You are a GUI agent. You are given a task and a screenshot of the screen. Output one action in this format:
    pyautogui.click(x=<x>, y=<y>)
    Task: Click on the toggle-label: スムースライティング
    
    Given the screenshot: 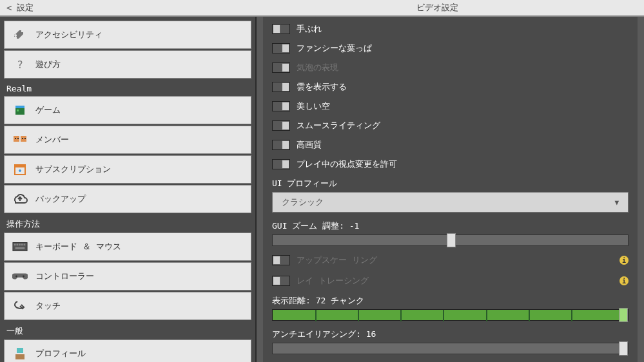 What is the action you would take?
    pyautogui.click(x=338, y=126)
    